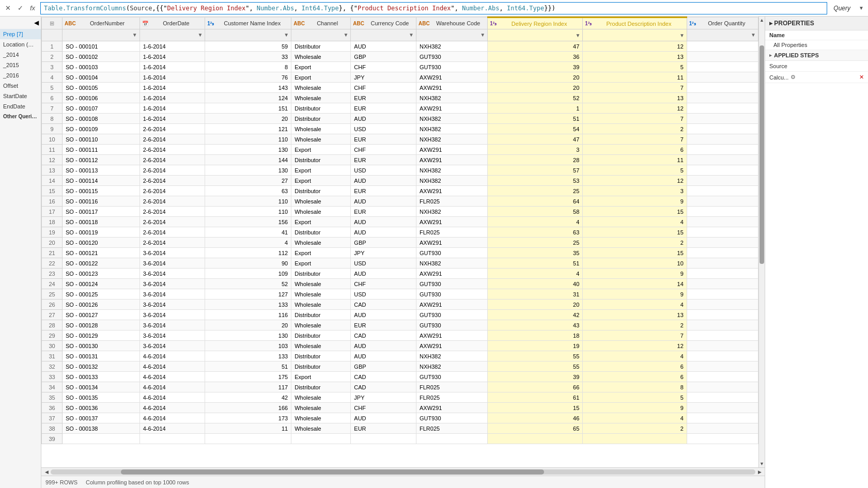 The height and width of the screenshot is (488, 868). What do you see at coordinates (400, 315) in the screenshot?
I see `table-row: 27SO - 0001273-6-2014116DistributorAUDGU…` at bounding box center [400, 315].